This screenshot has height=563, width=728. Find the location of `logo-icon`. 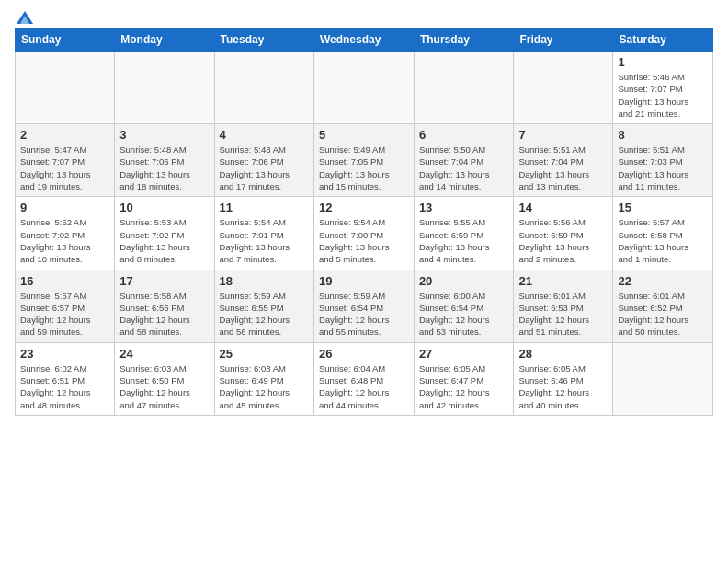

logo-icon is located at coordinates (25, 17).